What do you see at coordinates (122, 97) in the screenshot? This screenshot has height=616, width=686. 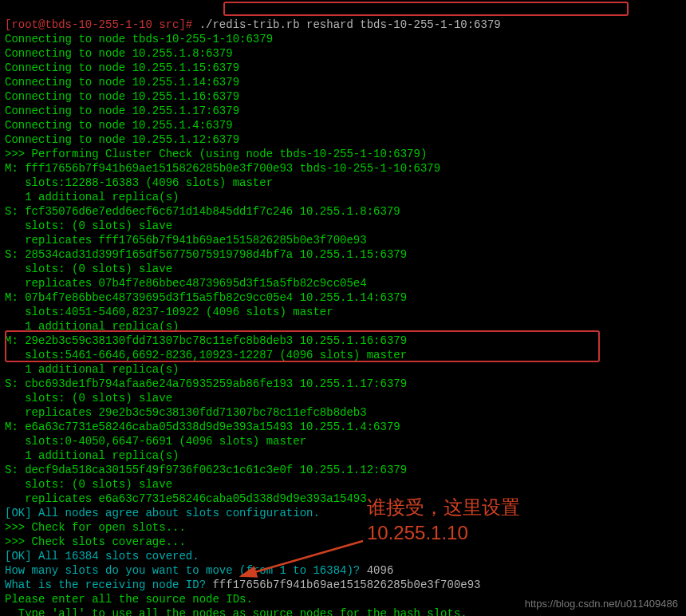 I see `connect-line: Connecting to node 10.255.1.16:6379` at bounding box center [122, 97].